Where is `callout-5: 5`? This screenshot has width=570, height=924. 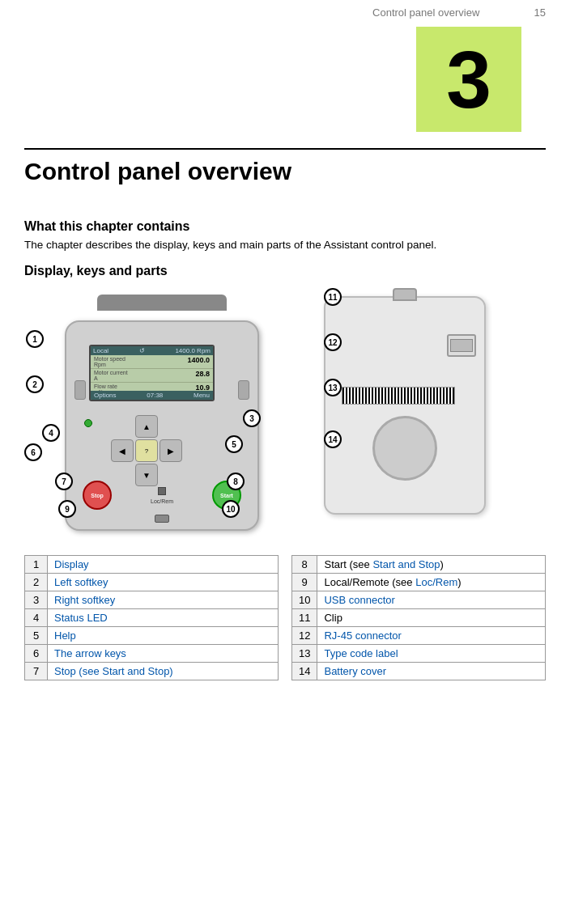
callout-5: 5 is located at coordinates (234, 444).